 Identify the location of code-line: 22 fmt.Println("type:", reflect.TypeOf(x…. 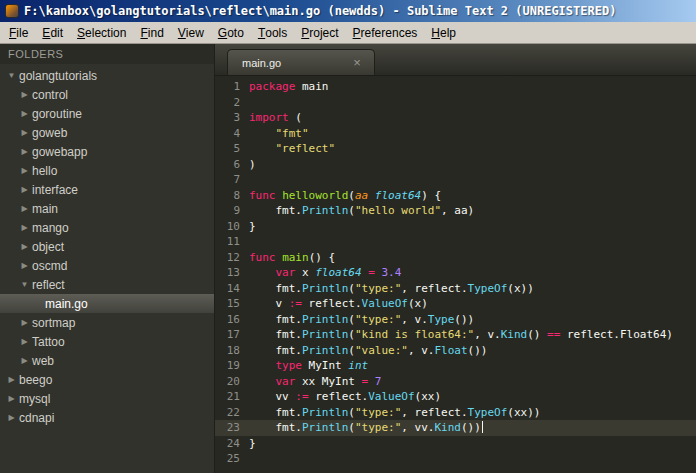
(456, 413).